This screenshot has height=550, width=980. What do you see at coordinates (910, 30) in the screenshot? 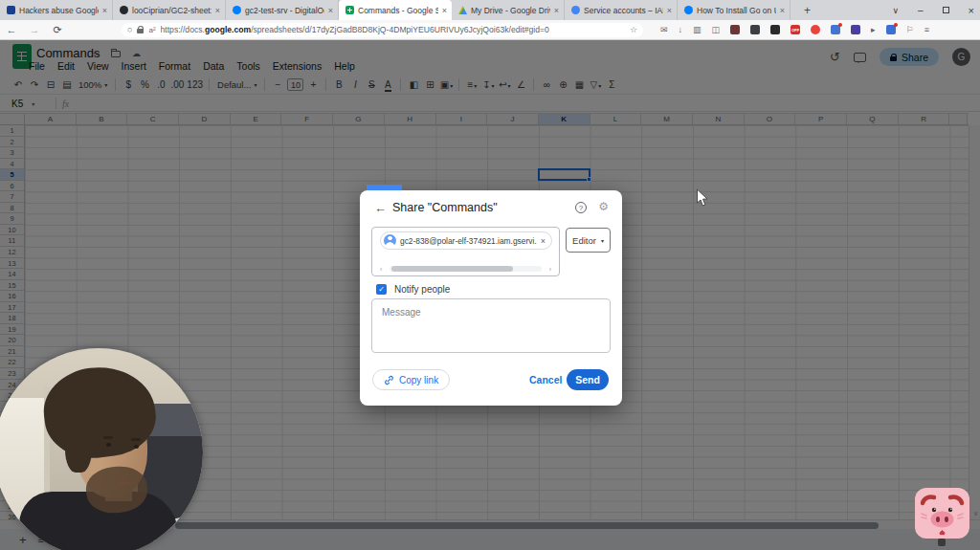
I see `flag-icon: ⚐` at bounding box center [910, 30].